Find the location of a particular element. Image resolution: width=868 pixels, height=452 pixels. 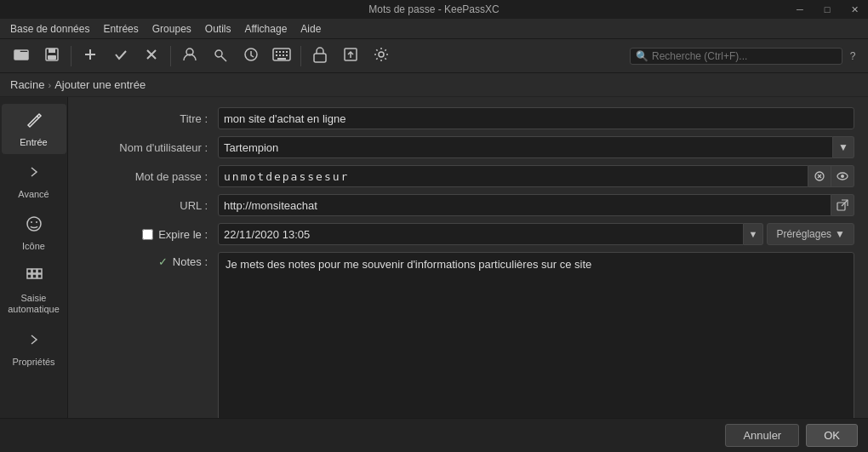

sidebar: Entrée Avancé Icône Saisieautomatique is located at coordinates (34, 257).